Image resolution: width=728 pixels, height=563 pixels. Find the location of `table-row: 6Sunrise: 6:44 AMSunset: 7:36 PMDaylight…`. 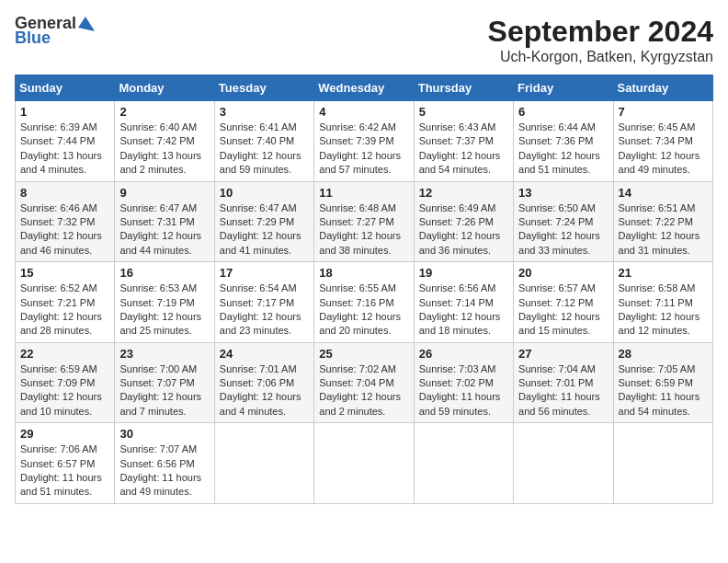

table-row: 6Sunrise: 6:44 AMSunset: 7:36 PMDaylight… is located at coordinates (563, 142).